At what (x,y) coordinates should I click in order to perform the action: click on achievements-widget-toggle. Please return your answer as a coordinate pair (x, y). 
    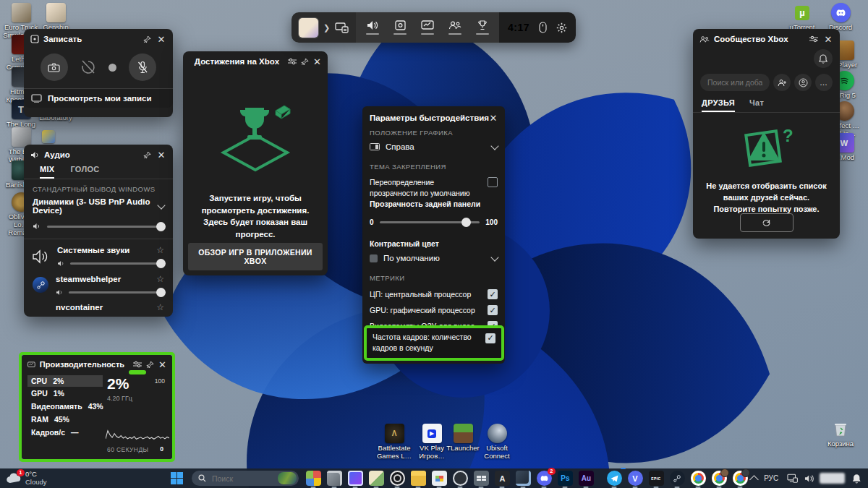
    Looking at the image, I should click on (482, 27).